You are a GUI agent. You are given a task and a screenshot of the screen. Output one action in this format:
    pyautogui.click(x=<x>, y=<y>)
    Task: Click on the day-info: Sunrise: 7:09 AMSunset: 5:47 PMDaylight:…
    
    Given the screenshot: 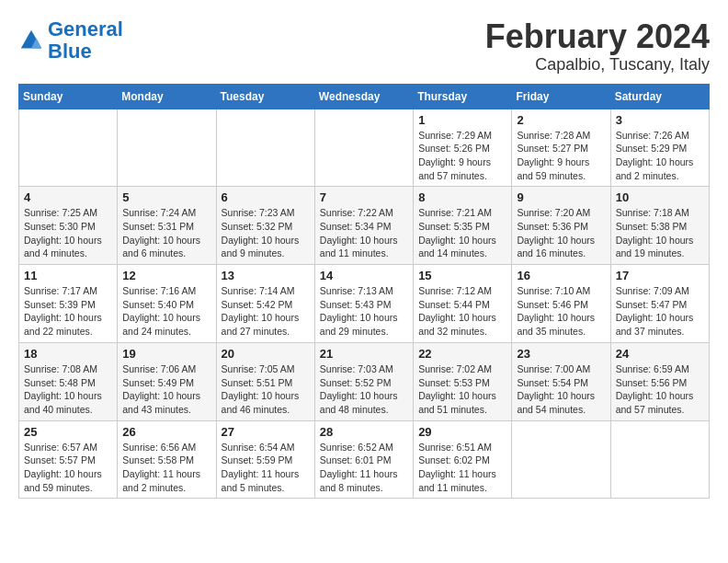 What is the action you would take?
    pyautogui.click(x=660, y=311)
    